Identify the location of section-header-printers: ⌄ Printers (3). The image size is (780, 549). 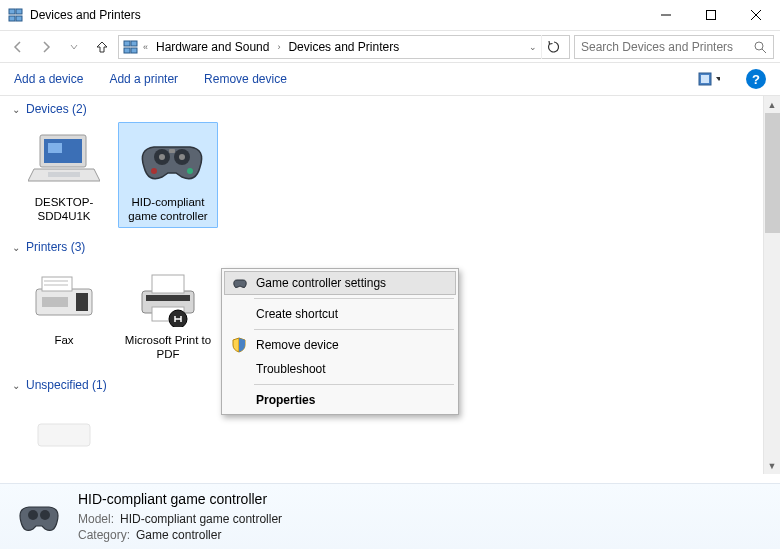
(390, 245).